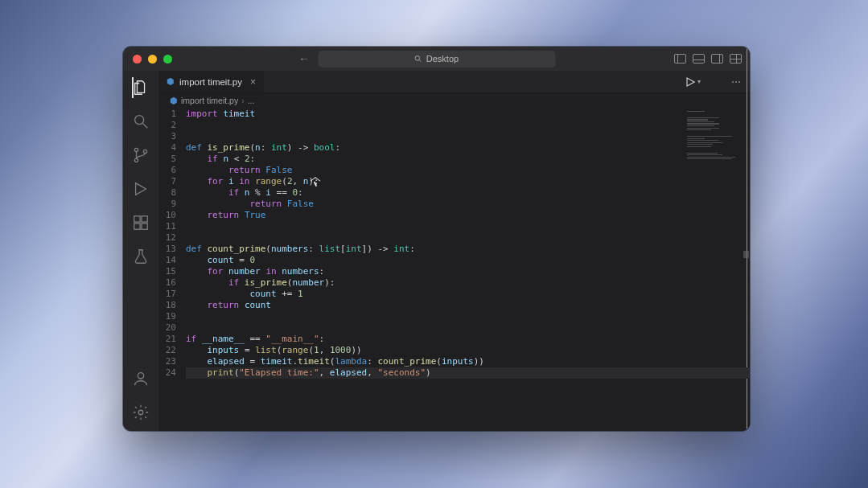 The height and width of the screenshot is (488, 868). I want to click on nav-back-button: ←, so click(304, 59).